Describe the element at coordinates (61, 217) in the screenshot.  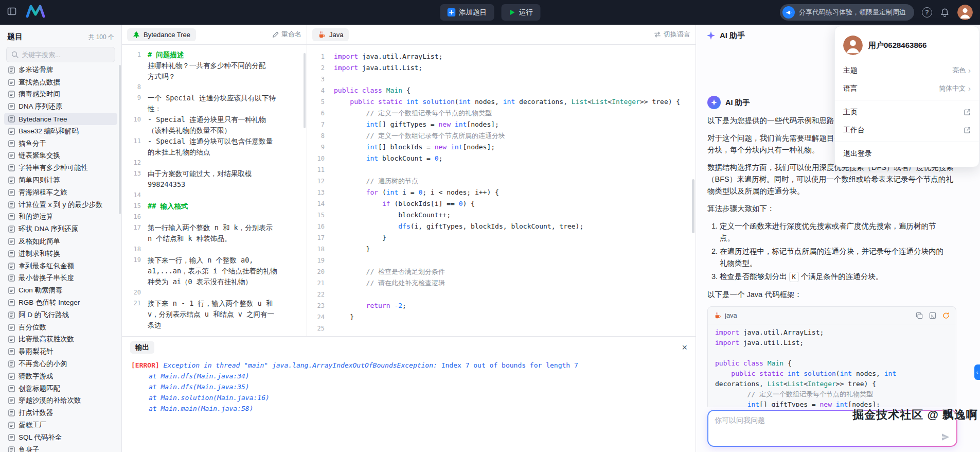
I see `sidebar-item: 和的逆运算` at that location.